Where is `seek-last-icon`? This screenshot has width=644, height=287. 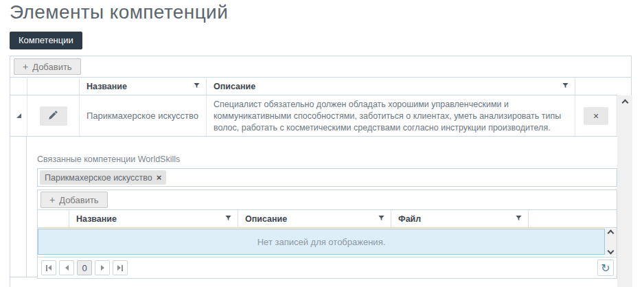 seek-last-icon is located at coordinates (119, 268).